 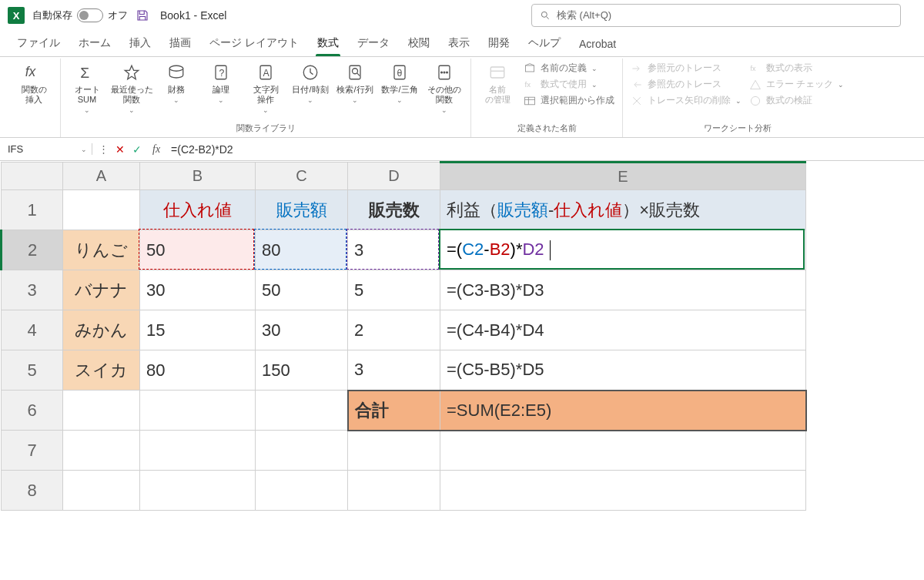 What do you see at coordinates (624, 210) in the screenshot?
I see `cell-E1: 利益（販売額-仕入れ値）×販売数` at bounding box center [624, 210].